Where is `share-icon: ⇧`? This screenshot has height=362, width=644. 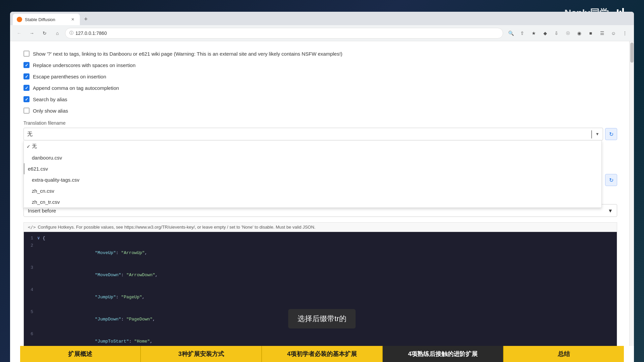
share-icon: ⇧ is located at coordinates (522, 33).